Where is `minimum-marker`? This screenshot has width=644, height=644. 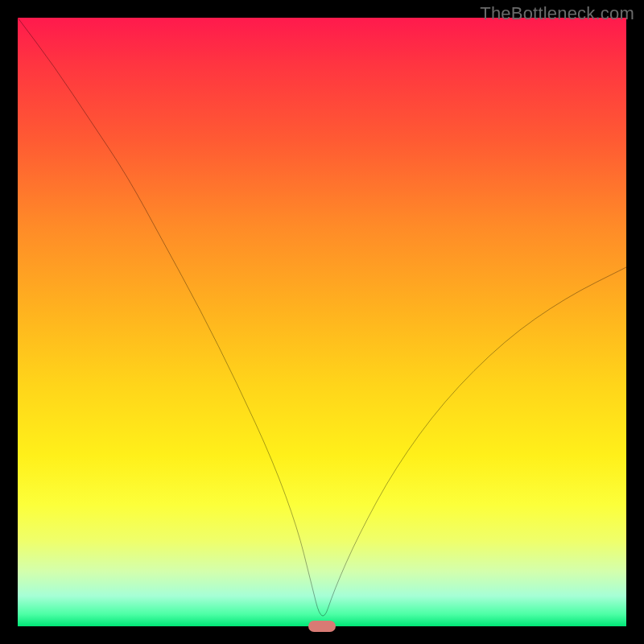 minimum-marker is located at coordinates (322, 626).